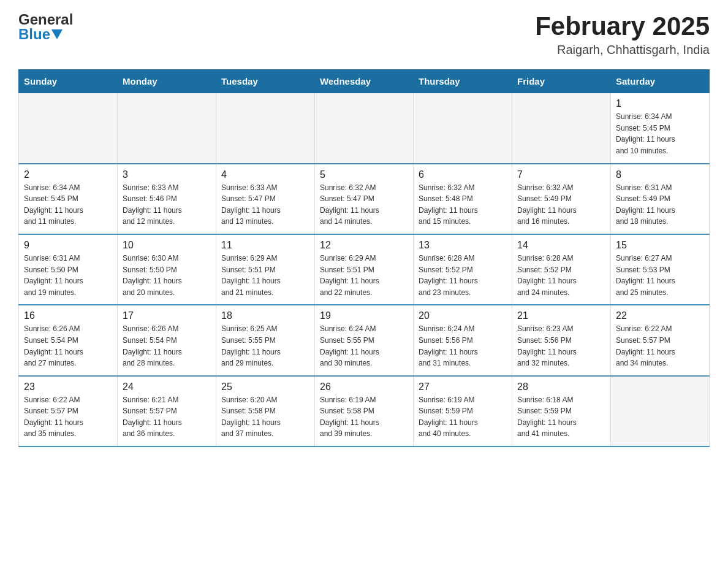  I want to click on weekday-header-friday: Friday, so click(561, 82).